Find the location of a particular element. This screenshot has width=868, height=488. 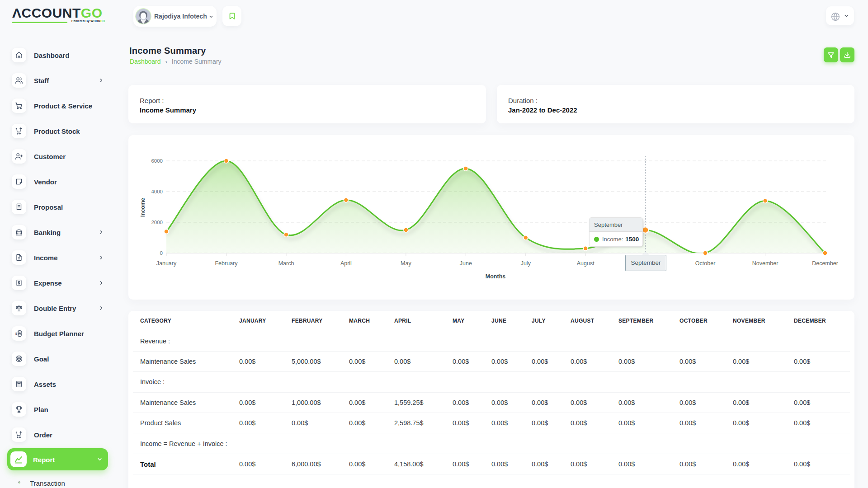

svg-text: August is located at coordinates (586, 263).